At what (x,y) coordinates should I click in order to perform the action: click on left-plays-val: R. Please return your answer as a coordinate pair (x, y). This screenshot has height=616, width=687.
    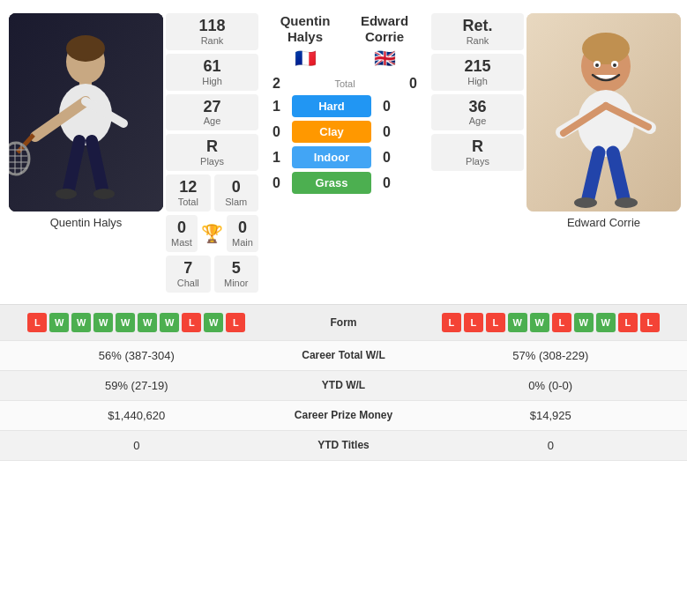
    Looking at the image, I should click on (212, 147).